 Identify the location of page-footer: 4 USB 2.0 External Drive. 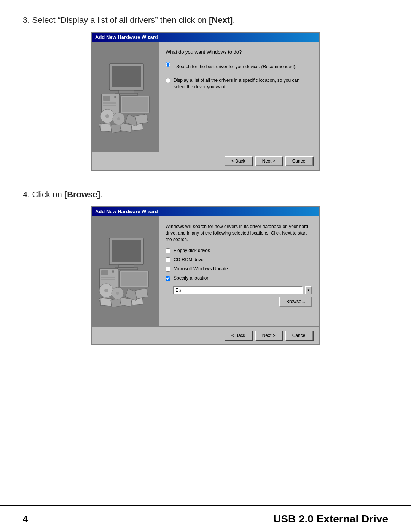
(206, 519).